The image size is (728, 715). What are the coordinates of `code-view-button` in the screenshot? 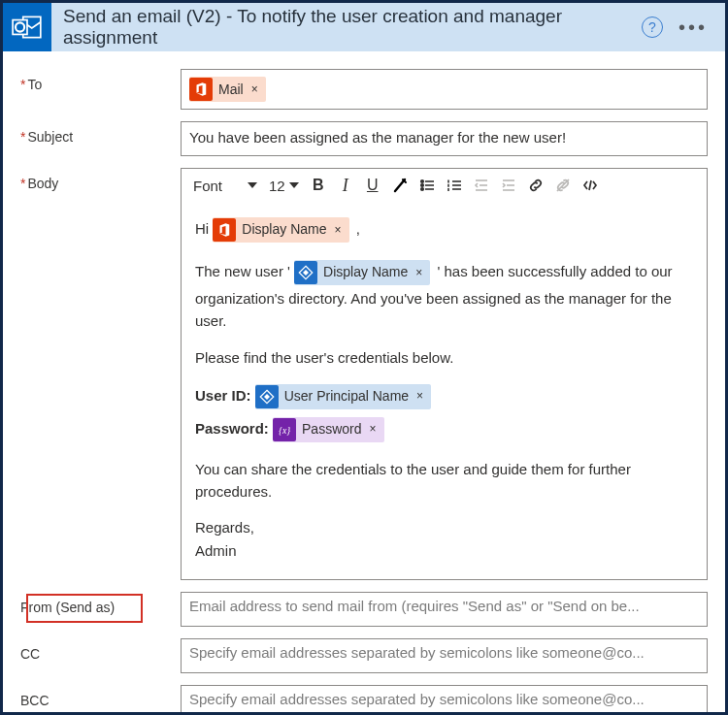 It's located at (590, 185).